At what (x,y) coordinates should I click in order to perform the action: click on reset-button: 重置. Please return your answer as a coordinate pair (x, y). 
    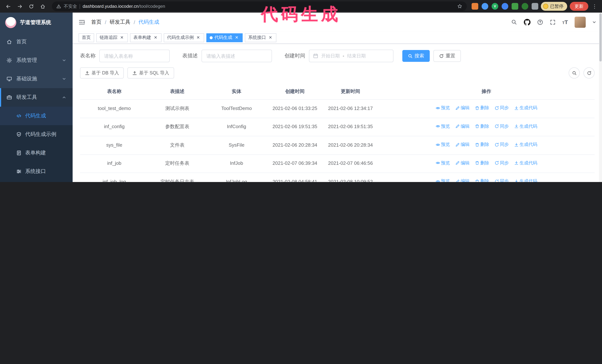
    Looking at the image, I should click on (447, 56).